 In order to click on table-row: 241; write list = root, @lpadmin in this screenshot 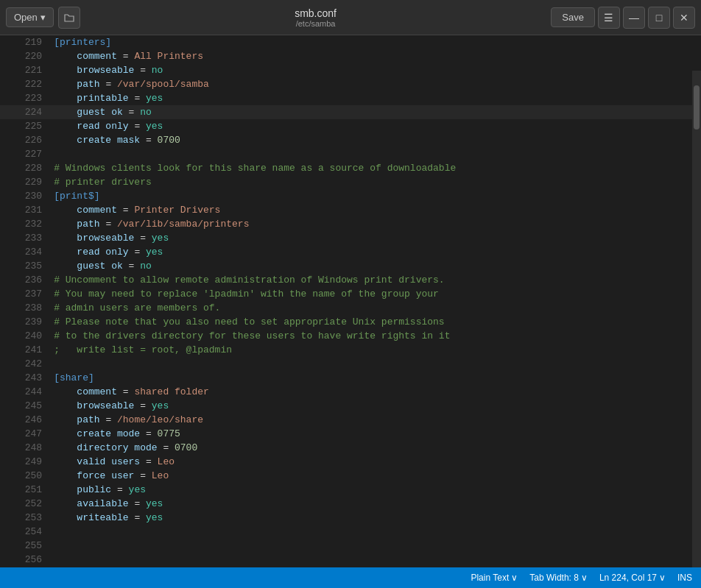, I will do `click(350, 350)`.